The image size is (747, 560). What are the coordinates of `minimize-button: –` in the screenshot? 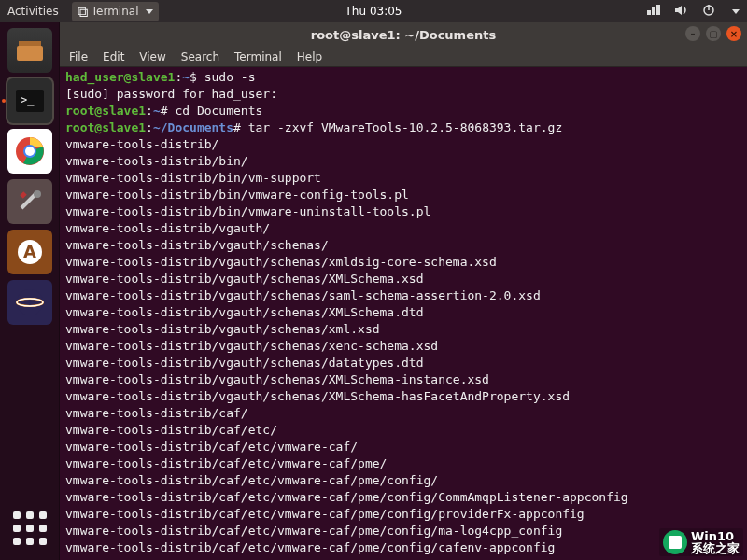 It's located at (693, 34).